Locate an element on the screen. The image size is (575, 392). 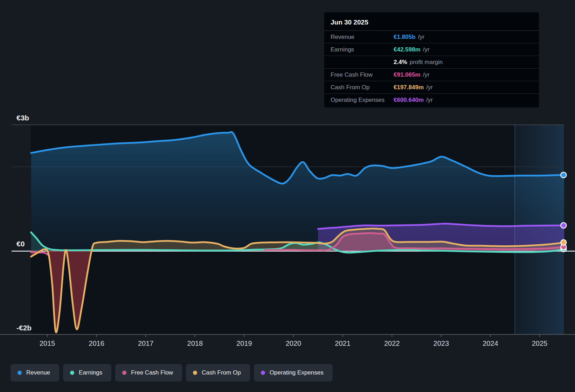
tooltip-row-label: Revenue is located at coordinates (362, 37).